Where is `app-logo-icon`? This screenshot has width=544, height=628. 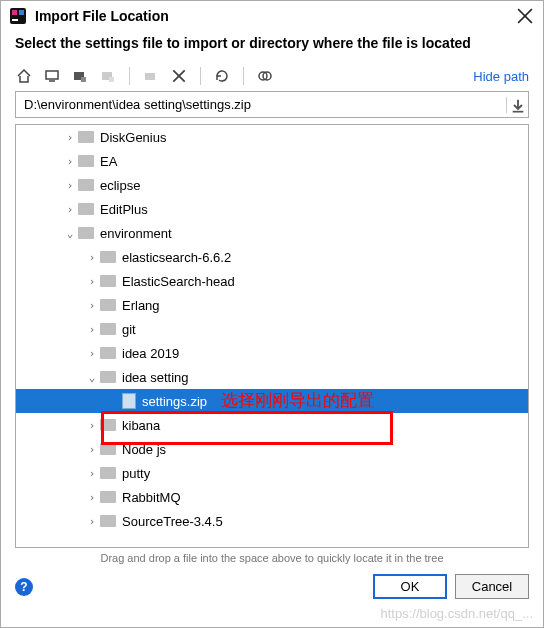
app-logo-icon is located at coordinates (18, 16).